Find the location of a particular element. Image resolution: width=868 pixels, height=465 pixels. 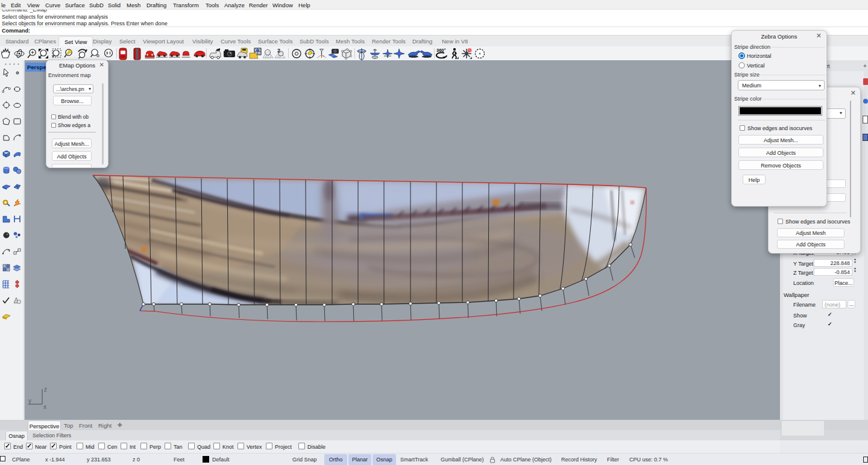

svg-text: y is located at coordinates (30, 401).